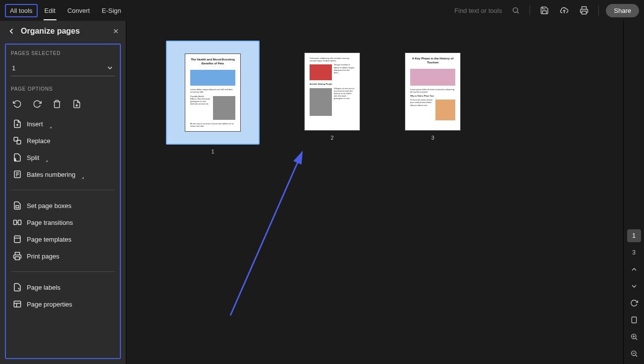 The width and height of the screenshot is (644, 364). What do you see at coordinates (35, 124) in the screenshot?
I see `option-label: Insert` at bounding box center [35, 124].